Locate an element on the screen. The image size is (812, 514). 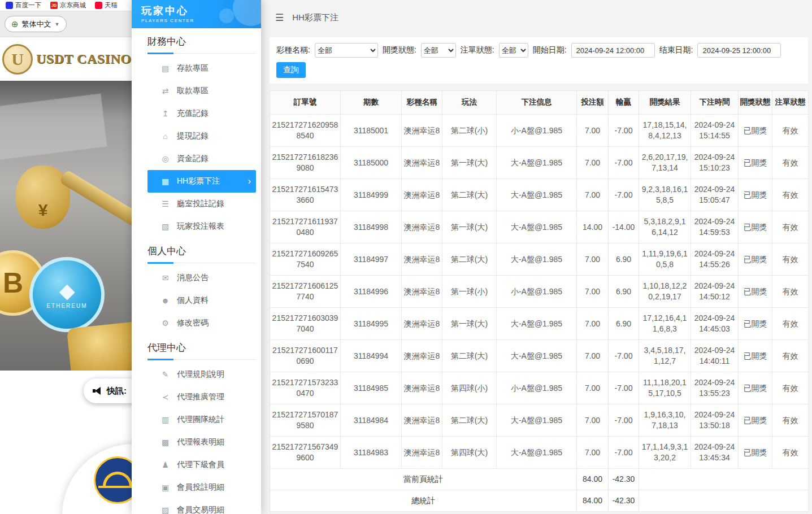
order-status-filter-label: 注單狀態: is located at coordinates (477, 50).